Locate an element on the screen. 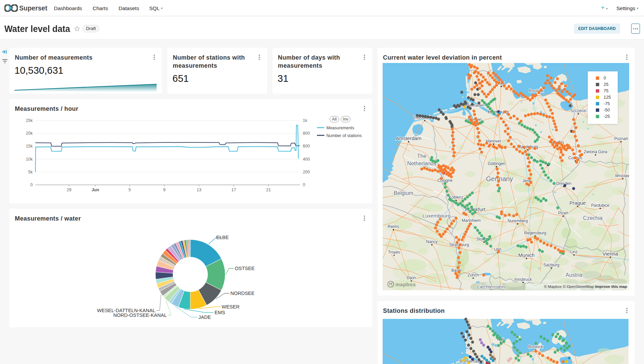  svg-text: 125 is located at coordinates (607, 97).